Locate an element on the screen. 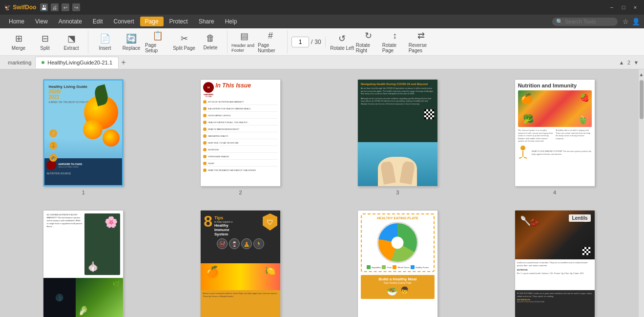 Image resolution: width=644 pixels, height=317 pixels. menu-edit: Edit is located at coordinates (98, 21).